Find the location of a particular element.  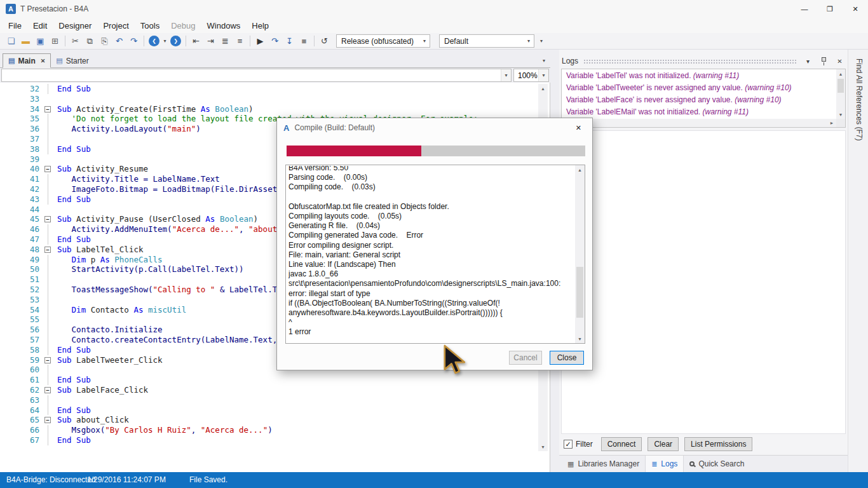

menu-item-edit: Edit is located at coordinates (40, 25).